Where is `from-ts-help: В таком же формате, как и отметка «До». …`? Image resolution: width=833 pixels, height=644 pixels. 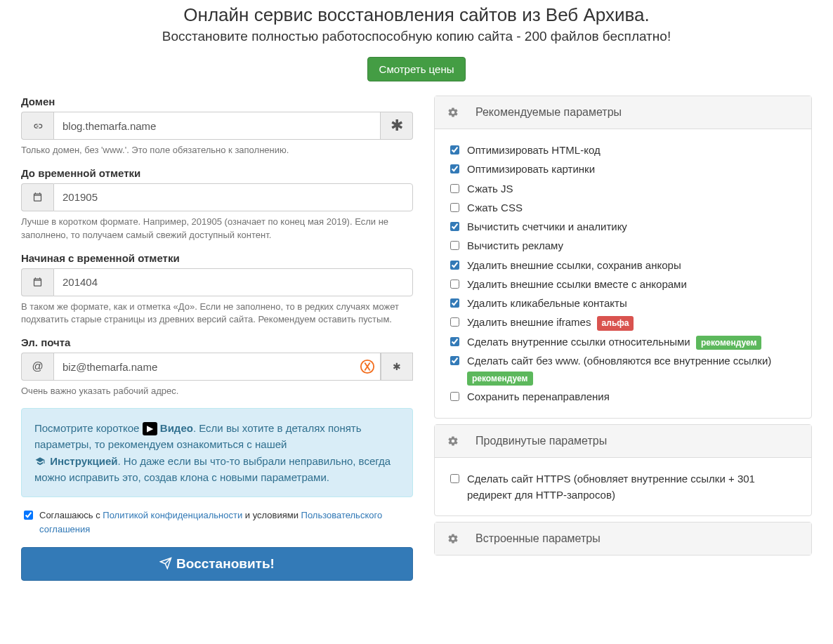 from-ts-help: В таком же формате, как и отметка «До». … is located at coordinates (217, 314).